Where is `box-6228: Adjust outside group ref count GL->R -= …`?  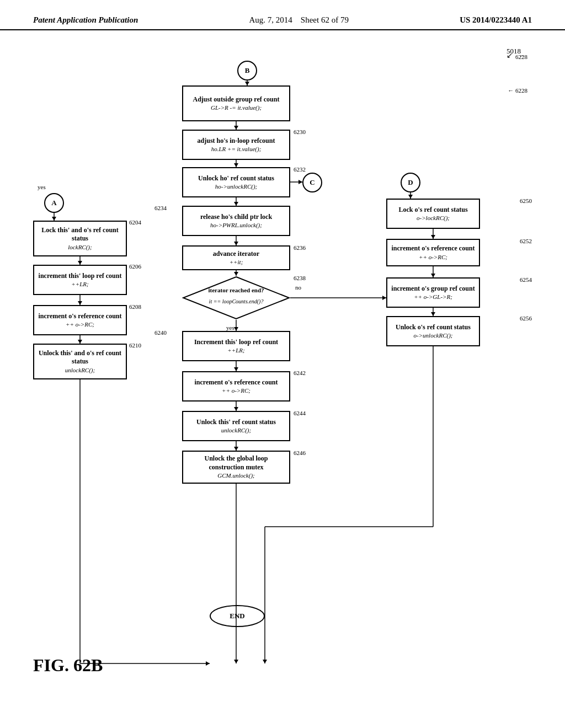 box-6228: Adjust outside group ref count GL->R -= … is located at coordinates (236, 104).